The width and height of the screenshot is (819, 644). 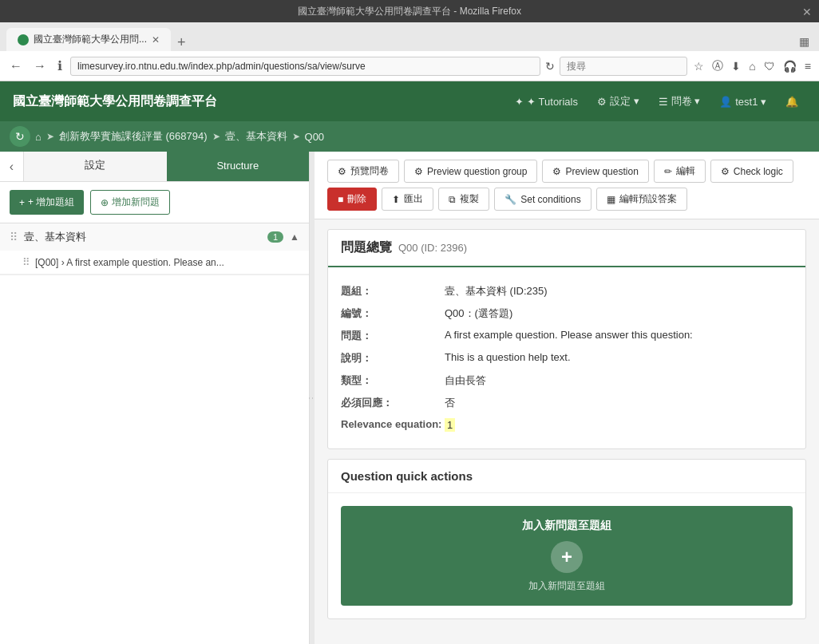 I want to click on plus-icon: +, so click(x=22, y=203).